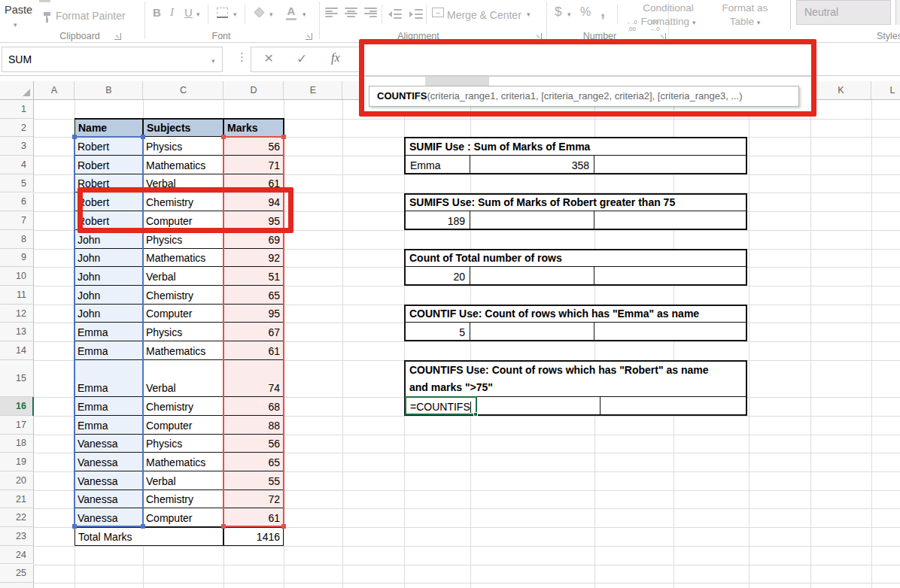 Image resolution: width=900 pixels, height=588 pixels. Describe the element at coordinates (17, 221) in the screenshot. I see `row-header-7: 7` at that location.